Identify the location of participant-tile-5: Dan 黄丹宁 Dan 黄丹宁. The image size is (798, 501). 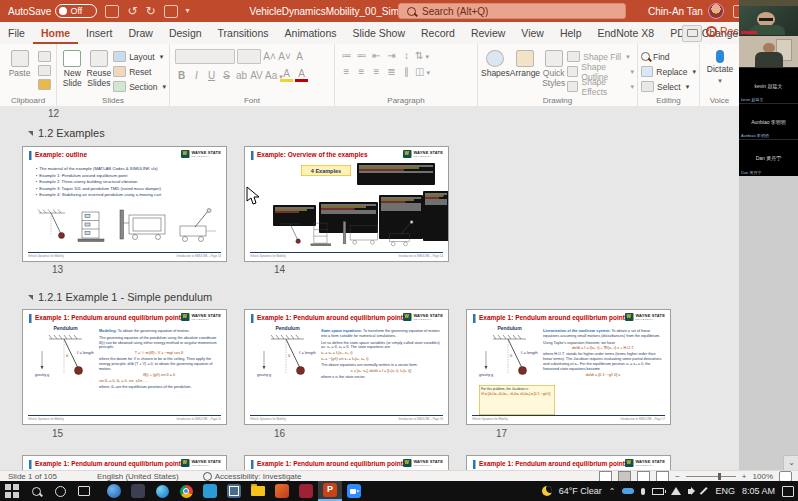
(768, 158).